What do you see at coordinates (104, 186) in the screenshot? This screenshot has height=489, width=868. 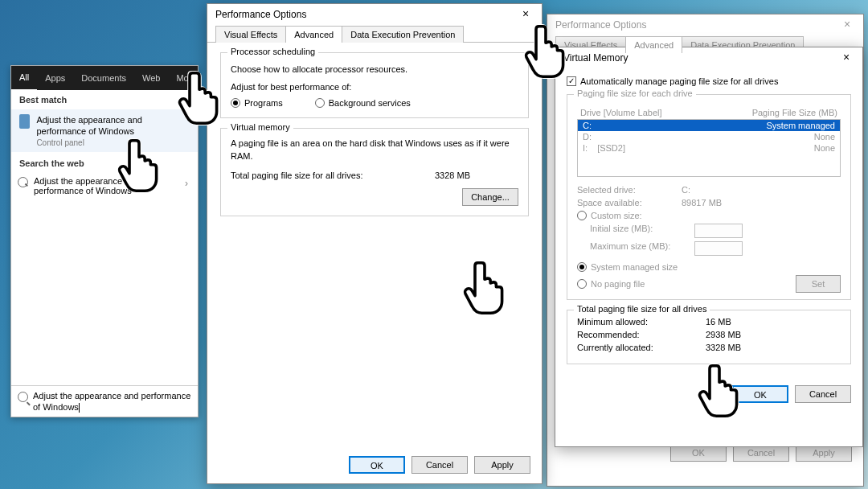 I see `search-web-item: Adjust the appearance and performance of…` at bounding box center [104, 186].